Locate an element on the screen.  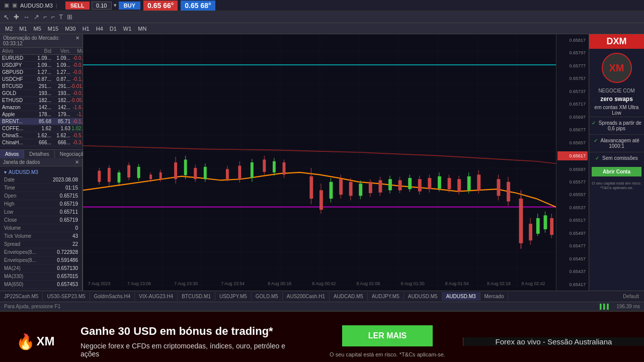
timeframe-m15: M15 is located at coordinates (53, 29).